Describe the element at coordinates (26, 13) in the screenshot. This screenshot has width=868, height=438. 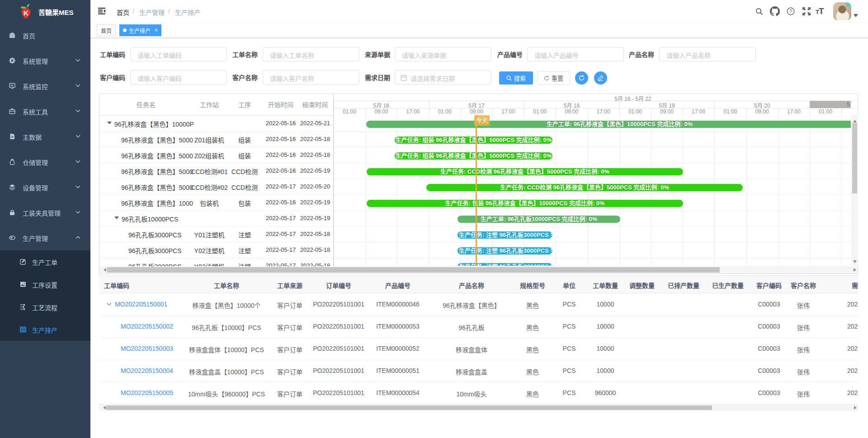
I see `svg-text: K` at that location.